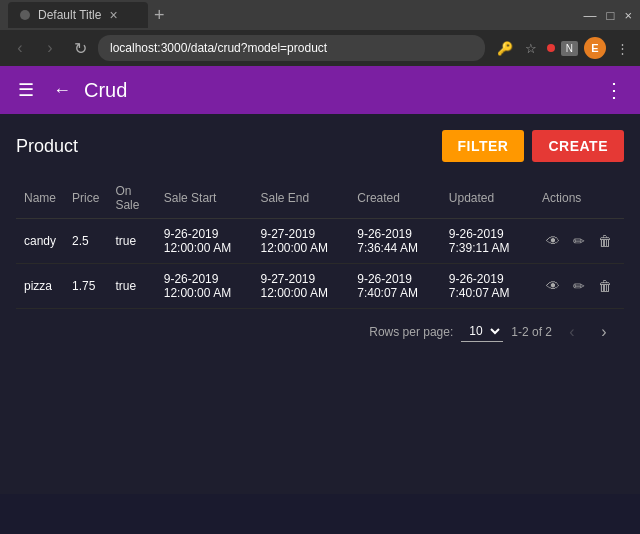 The width and height of the screenshot is (640, 534). Describe the element at coordinates (320, 242) in the screenshot. I see `table-row: candy 2.5 true 9-26-2019 12:00:00 AM 9-2…` at that location.